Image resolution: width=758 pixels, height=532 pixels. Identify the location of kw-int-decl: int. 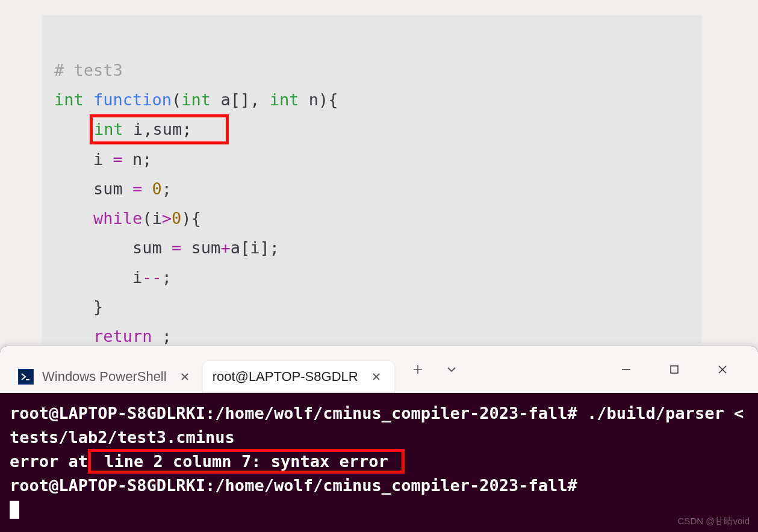
(108, 129).